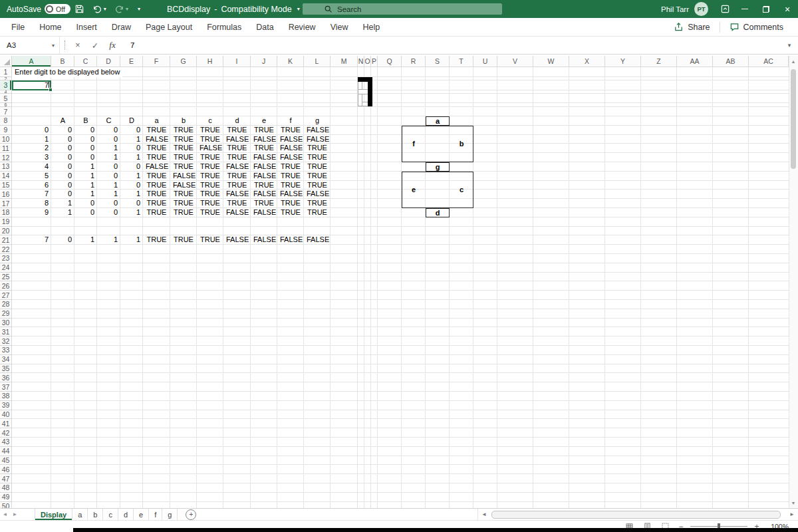  I want to click on name-box: A3 ▾, so click(30, 45).